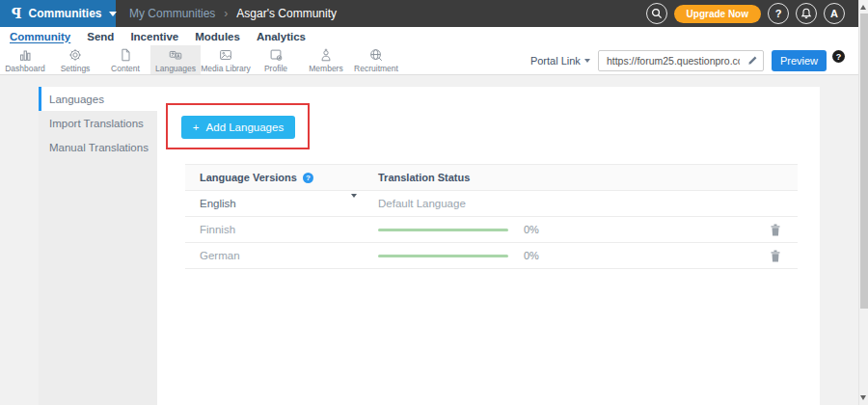  Describe the element at coordinates (233, 14) in the screenshot. I see `breadcrumb: My Communities › Asgar's Community` at that location.